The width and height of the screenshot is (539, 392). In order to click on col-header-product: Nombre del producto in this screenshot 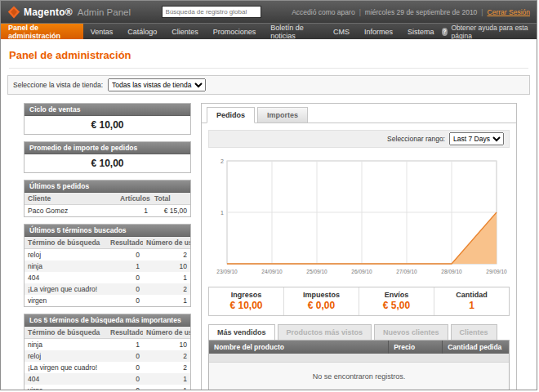, I will do `click(299, 347)`.